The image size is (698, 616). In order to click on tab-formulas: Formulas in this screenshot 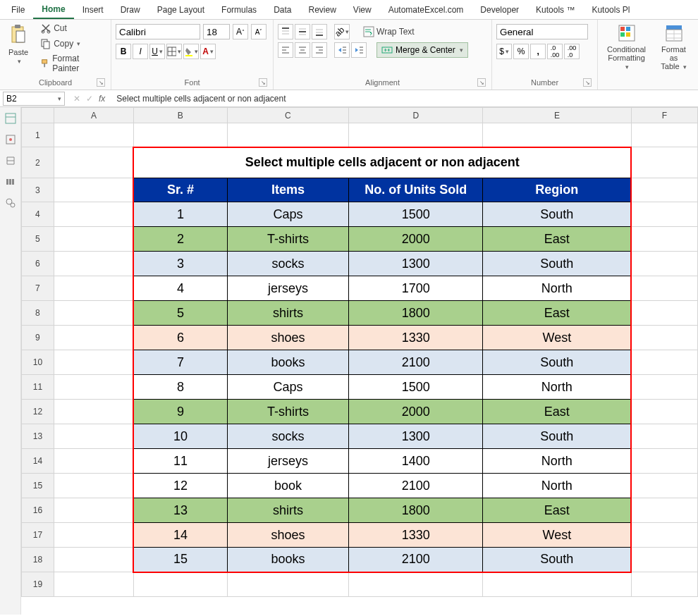, I will do `click(239, 10)`.